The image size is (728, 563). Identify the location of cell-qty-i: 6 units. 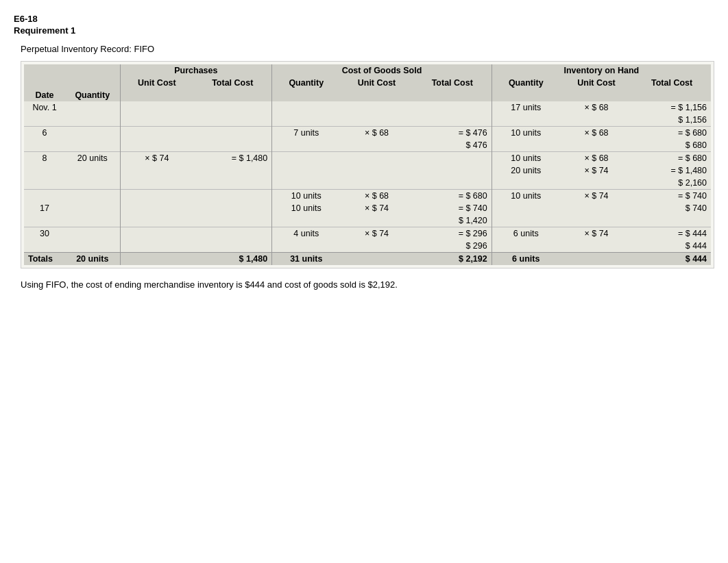
(526, 234).